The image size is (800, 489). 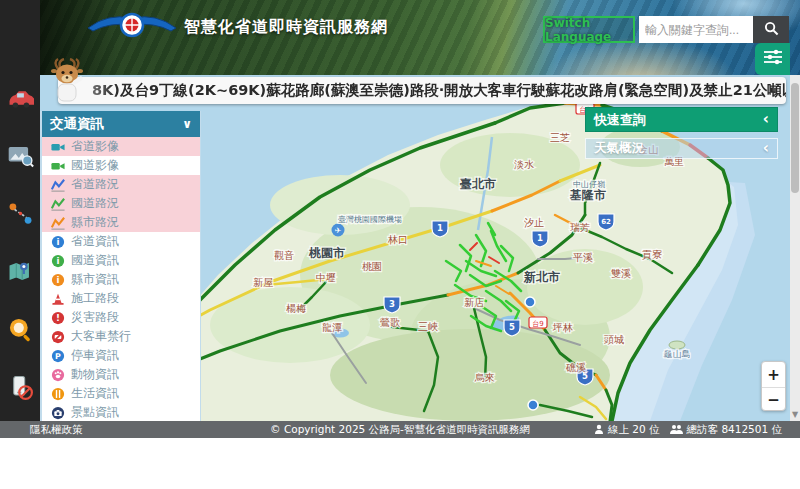 What do you see at coordinates (370, 220) in the screenshot?
I see `svg-text: 臺灣桃園國際機場` at bounding box center [370, 220].